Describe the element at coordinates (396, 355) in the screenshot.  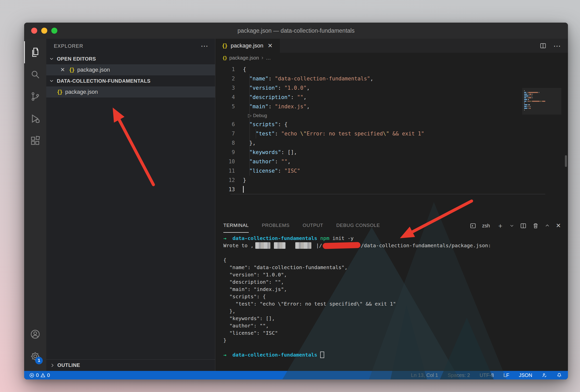
I see `terminal-line: → data-collection-fundamentals` at that location.